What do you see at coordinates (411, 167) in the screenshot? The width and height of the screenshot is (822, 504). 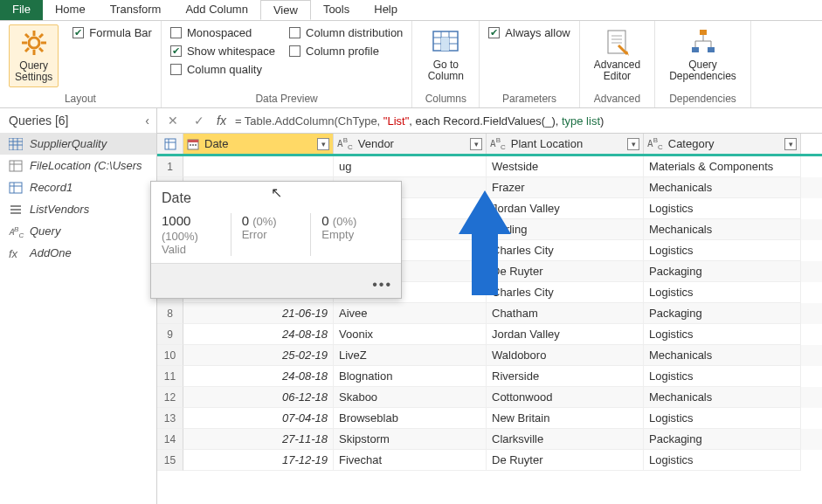 I see `cell-vendor: ug` at bounding box center [411, 167].